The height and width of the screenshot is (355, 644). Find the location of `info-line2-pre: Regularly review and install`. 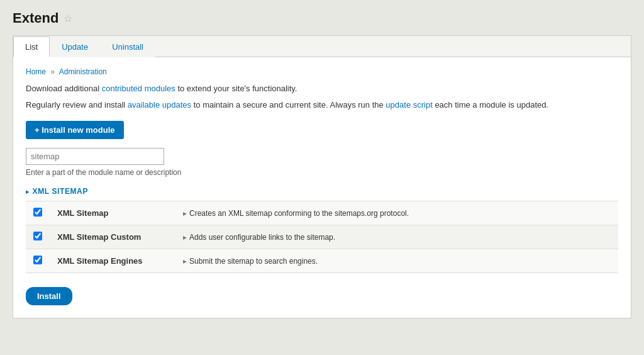

info-line2-pre: Regularly review and install is located at coordinates (77, 104).